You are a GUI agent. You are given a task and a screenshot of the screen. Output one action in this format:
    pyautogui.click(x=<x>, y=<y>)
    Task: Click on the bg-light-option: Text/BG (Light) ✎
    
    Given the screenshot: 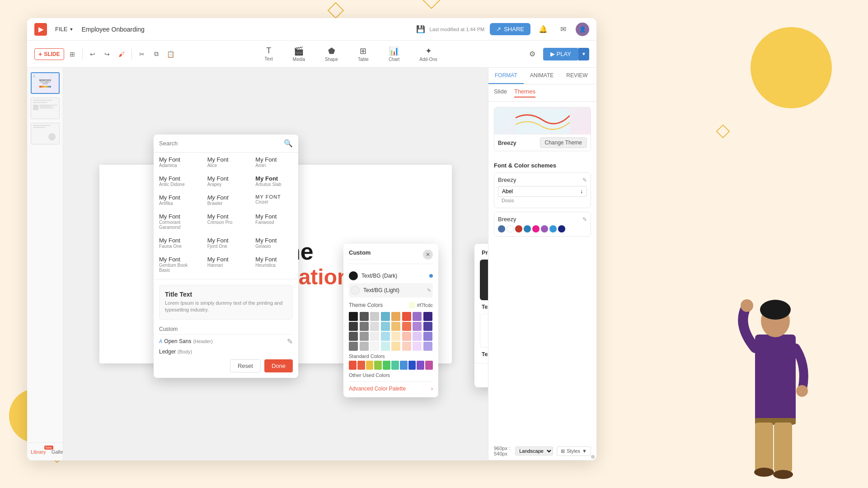 What is the action you would take?
    pyautogui.click(x=391, y=290)
    